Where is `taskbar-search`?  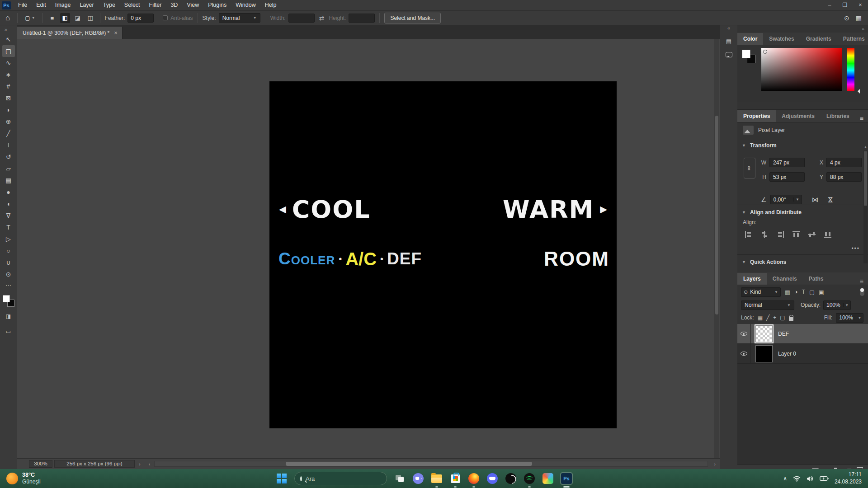 taskbar-search is located at coordinates (341, 479).